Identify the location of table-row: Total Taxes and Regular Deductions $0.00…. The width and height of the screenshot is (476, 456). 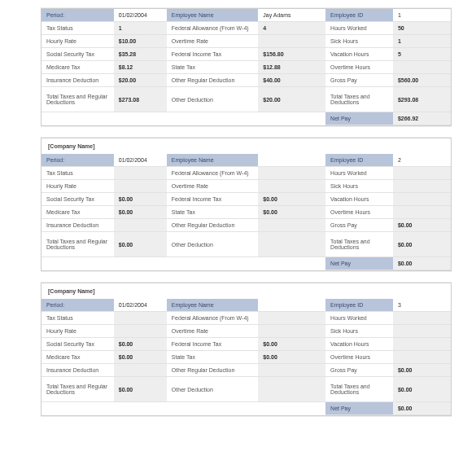
(246, 389).